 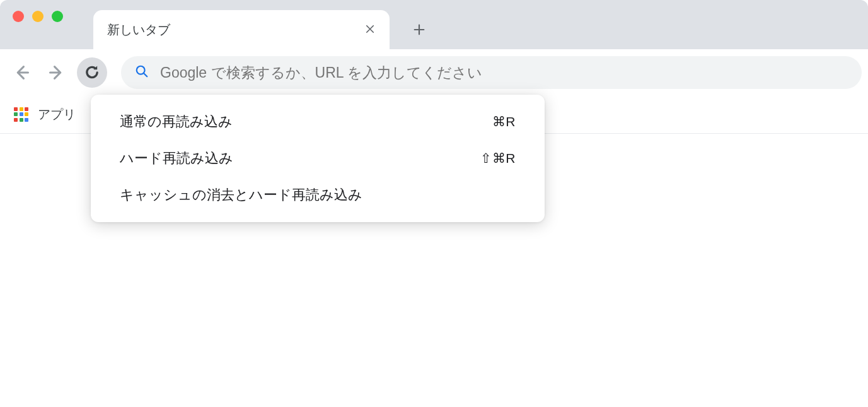 I want to click on new-tab-button, so click(x=419, y=30).